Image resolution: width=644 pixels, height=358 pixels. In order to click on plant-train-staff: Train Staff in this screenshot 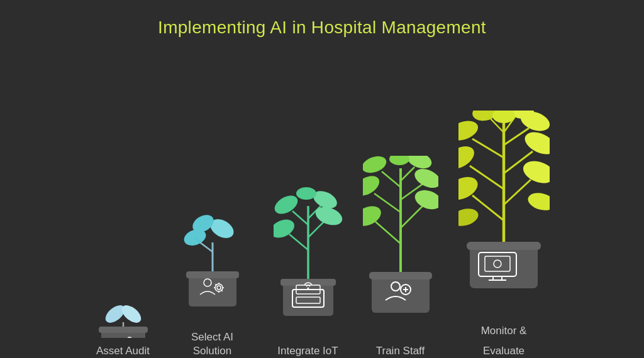, I will do `click(401, 257)`.